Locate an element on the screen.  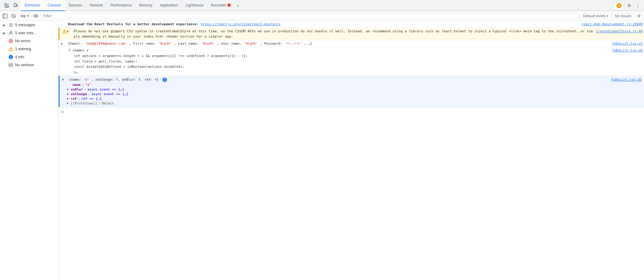
expand-prototype: ▶ is located at coordinates (68, 103).